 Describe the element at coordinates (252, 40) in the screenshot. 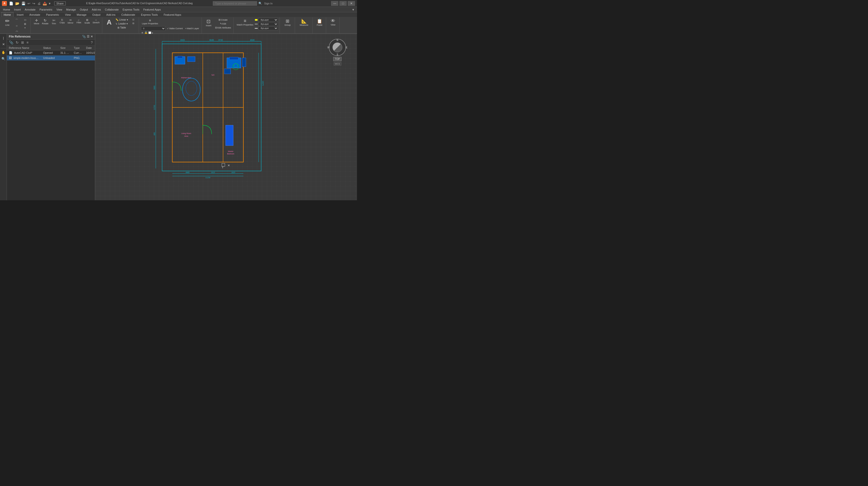

I see `svg-text: 4040` at that location.